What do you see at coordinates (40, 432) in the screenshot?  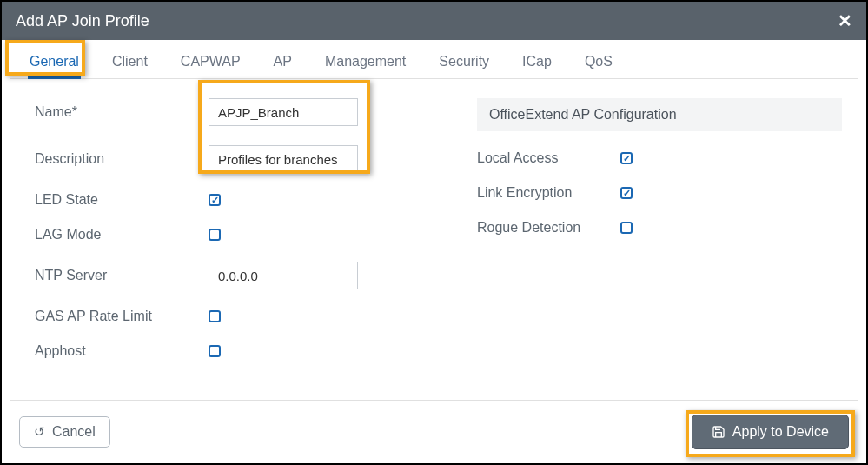 I see `undo-icon: ↺` at bounding box center [40, 432].